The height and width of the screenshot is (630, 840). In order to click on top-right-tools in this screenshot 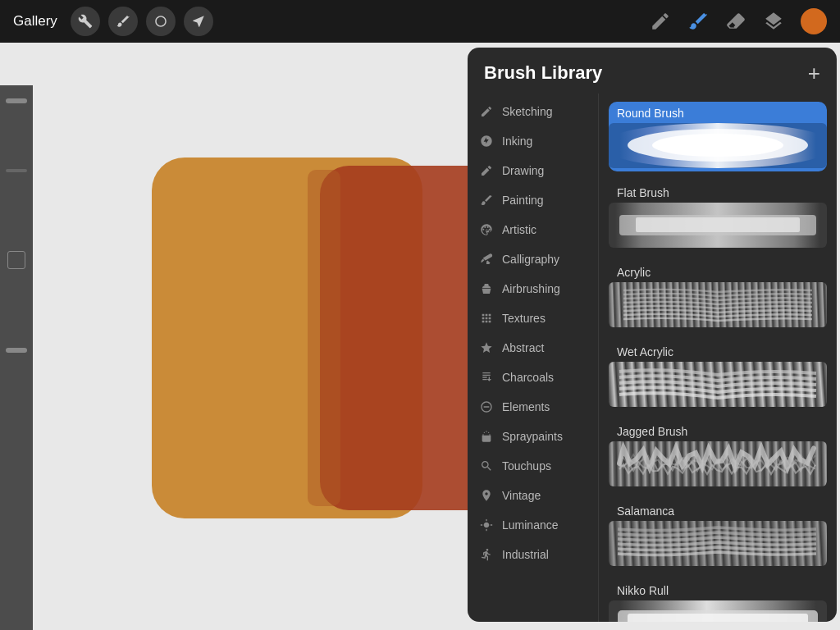, I will do `click(738, 21)`.